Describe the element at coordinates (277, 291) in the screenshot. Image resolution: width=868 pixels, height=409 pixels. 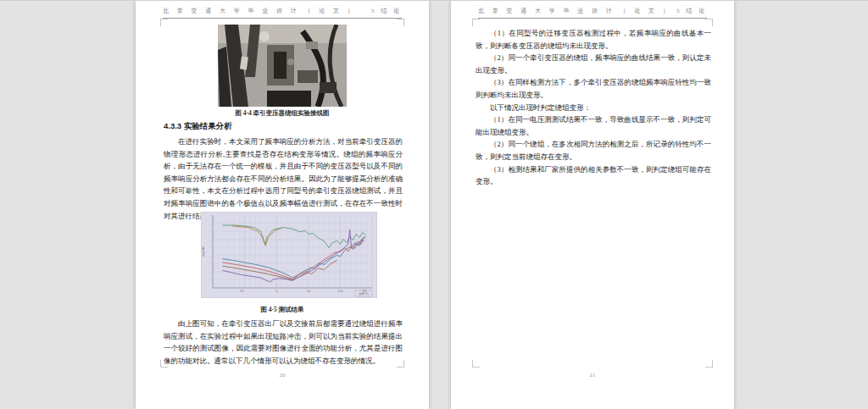
I see `svg-text: 1k` at that location.